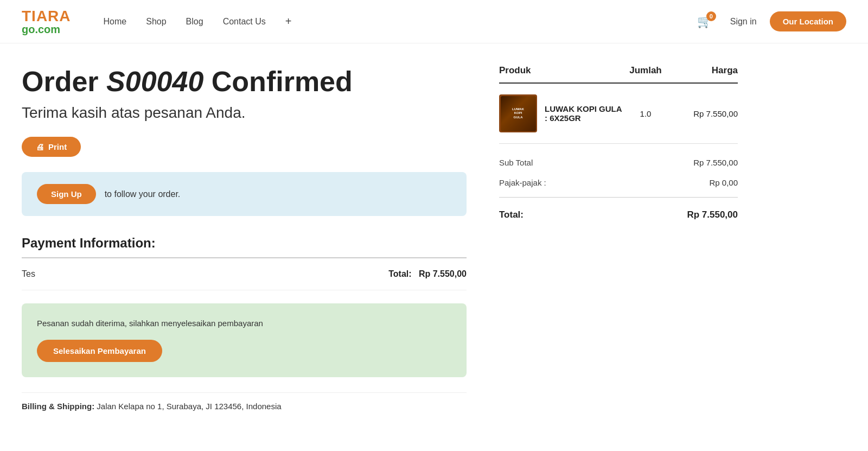 The width and height of the screenshot is (868, 451). I want to click on product-qty: 1.0, so click(646, 114).